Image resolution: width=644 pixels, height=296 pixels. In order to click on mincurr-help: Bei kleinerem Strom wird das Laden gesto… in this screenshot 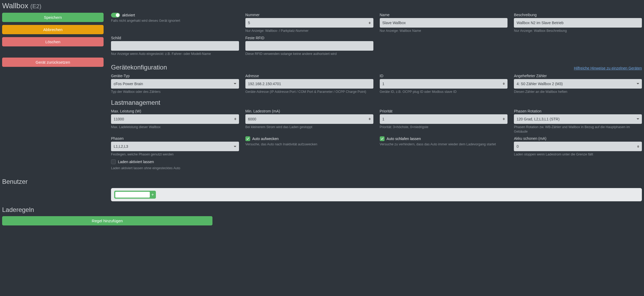, I will do `click(309, 127)`.